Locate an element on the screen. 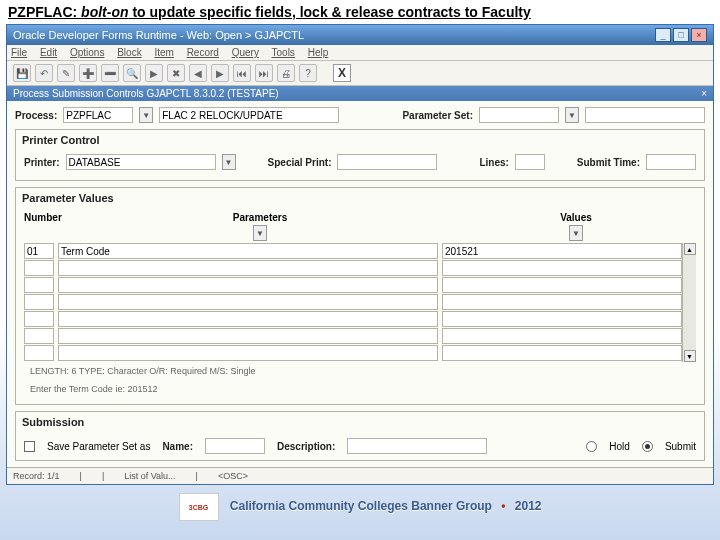 The width and height of the screenshot is (720, 540). sub-desc-field is located at coordinates (417, 446).